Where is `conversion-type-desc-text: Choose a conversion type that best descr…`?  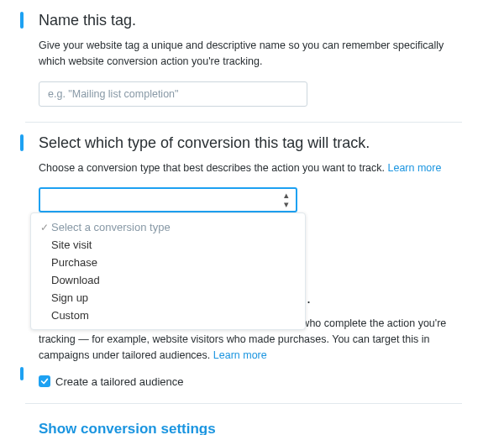
conversion-type-desc-text: Choose a conversion type that best descr… is located at coordinates (213, 168).